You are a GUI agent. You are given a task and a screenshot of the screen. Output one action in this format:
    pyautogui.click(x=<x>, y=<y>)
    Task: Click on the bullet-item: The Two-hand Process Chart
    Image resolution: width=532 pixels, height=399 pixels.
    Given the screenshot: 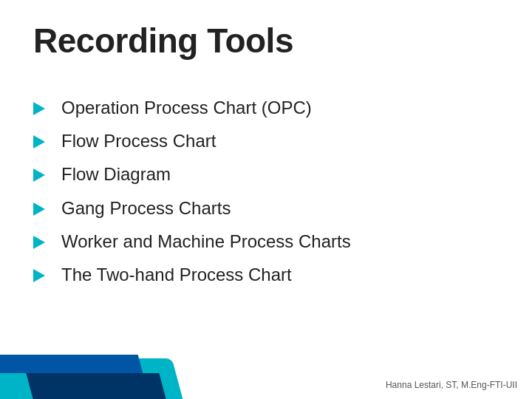 What is the action you would take?
    pyautogui.click(x=192, y=275)
    